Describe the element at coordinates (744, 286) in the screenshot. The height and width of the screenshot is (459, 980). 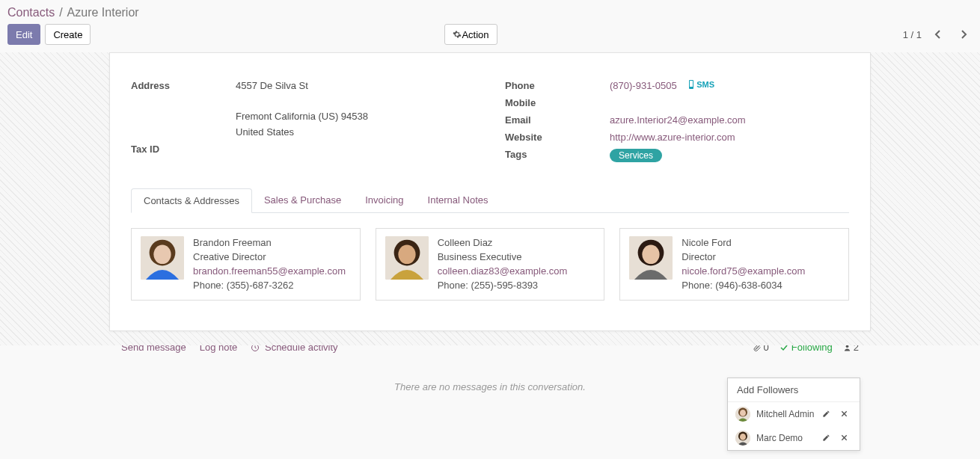
I see `contact-phone: Phone: (946)-638-6034` at that location.